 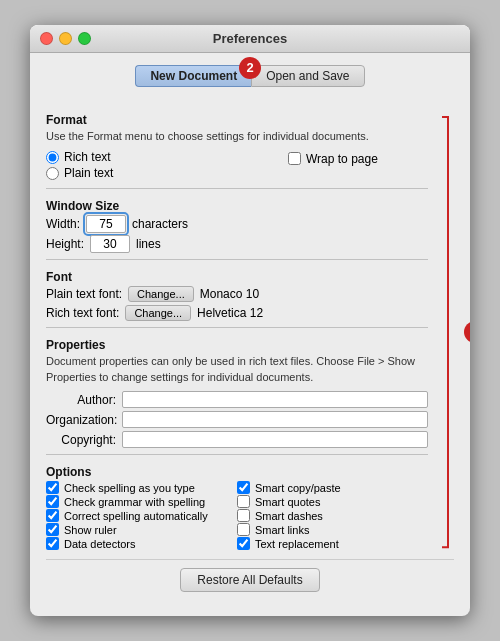 I want to click on organization-label: Organization:, so click(x=81, y=420).